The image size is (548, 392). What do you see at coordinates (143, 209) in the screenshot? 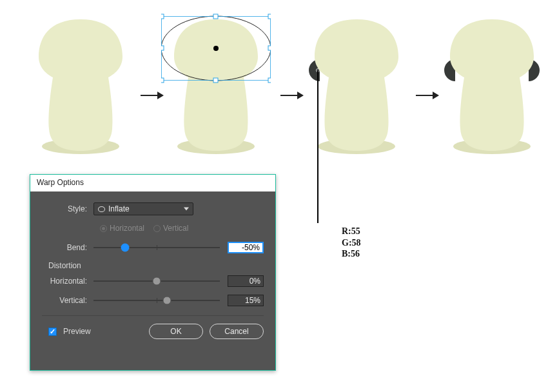
I see `style-select: Inflate` at bounding box center [143, 209].